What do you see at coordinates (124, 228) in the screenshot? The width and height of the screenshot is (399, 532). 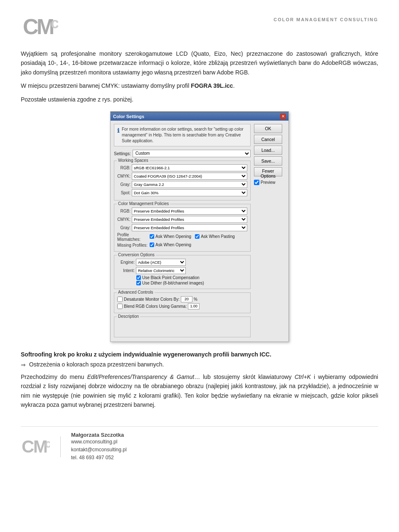 I see `cm-gray-label: Gray:` at bounding box center [124, 228].